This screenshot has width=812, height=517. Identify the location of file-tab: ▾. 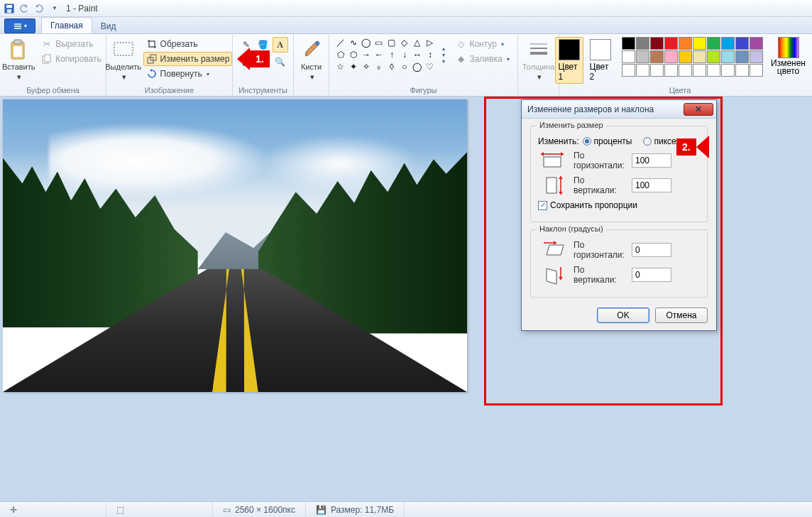
(20, 26).